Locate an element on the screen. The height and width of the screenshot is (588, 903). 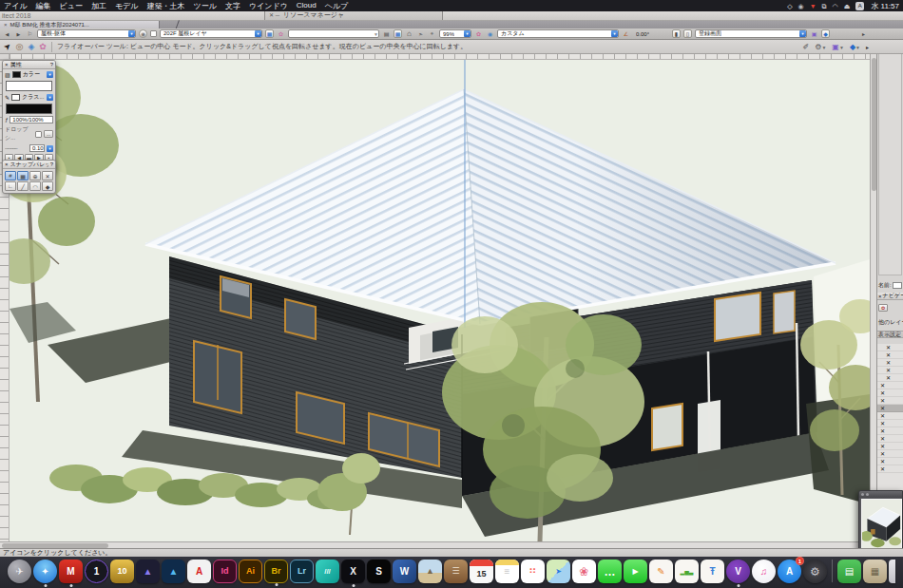
layer-row-4: ✕ is located at coordinates (890, 378).